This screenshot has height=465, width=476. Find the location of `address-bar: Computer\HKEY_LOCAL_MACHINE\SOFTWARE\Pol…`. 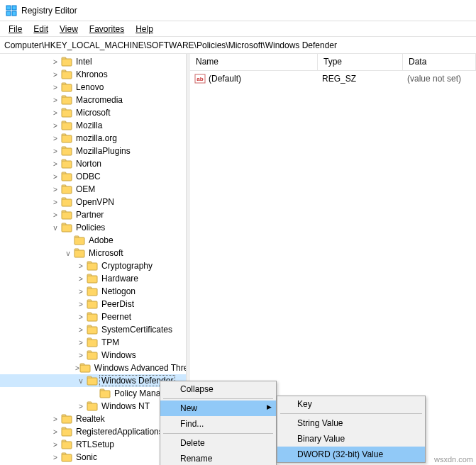

address-bar: Computer\HKEY_LOCAL_MACHINE\SOFTWARE\Pol… is located at coordinates (238, 45).